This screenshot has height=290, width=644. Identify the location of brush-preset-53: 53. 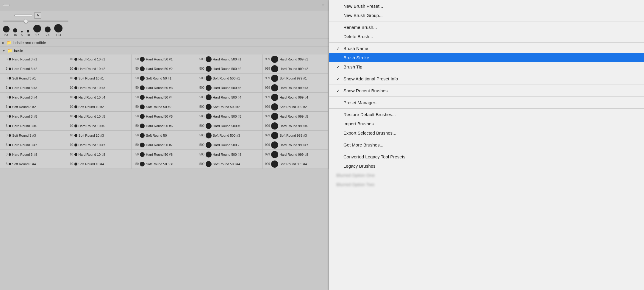
(6, 31).